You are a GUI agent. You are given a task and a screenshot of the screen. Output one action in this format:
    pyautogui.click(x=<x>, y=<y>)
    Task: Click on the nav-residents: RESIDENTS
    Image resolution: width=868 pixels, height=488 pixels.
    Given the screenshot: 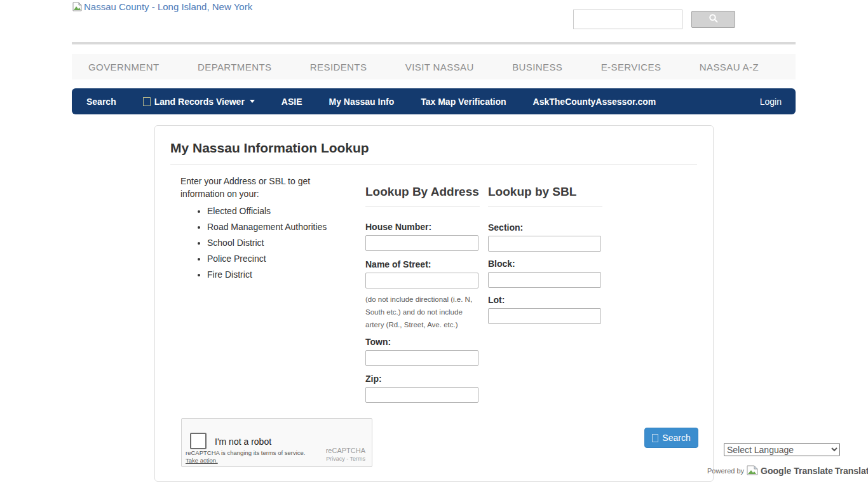 What is the action you would take?
    pyautogui.click(x=338, y=67)
    